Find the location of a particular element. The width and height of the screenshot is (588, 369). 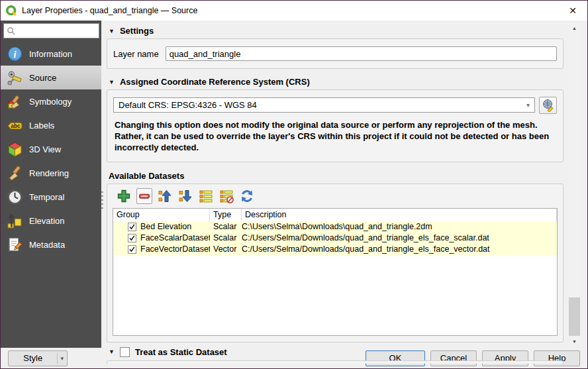

globe-edit-icon is located at coordinates (548, 105).